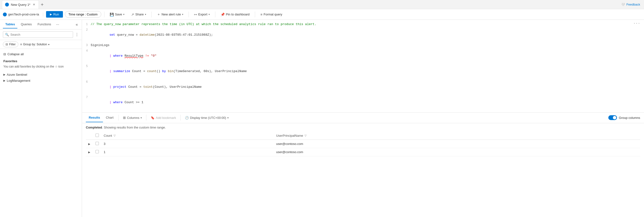 Image resolution: width=644 pixels, height=217 pixels. Describe the element at coordinates (38, 34) in the screenshot. I see `sidebar-search-box: 🔍` at that location.